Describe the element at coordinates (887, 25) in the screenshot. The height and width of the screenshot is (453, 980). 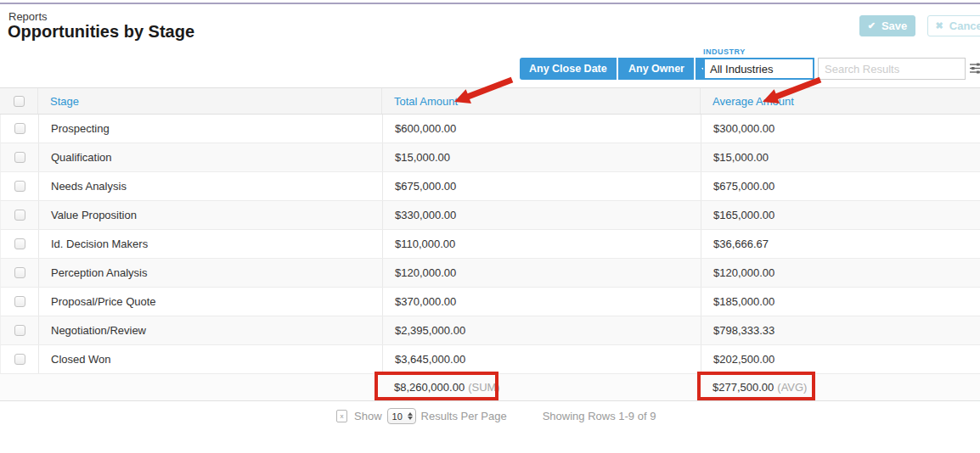
I see `save-button: ✔ Save` at that location.